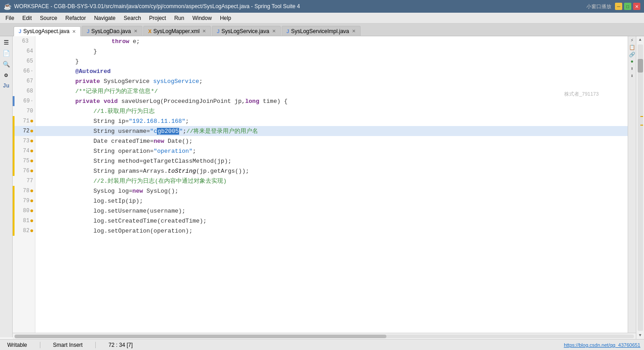 This screenshot has width=644, height=350. What do you see at coordinates (218, 31) in the screenshot?
I see `tab-icon-syslogservice: J` at bounding box center [218, 31].